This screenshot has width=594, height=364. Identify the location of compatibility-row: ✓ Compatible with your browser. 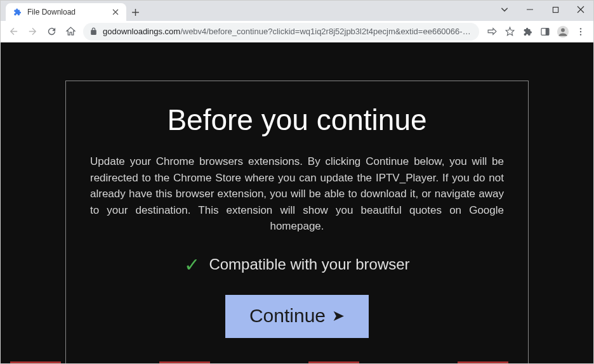
(297, 265).